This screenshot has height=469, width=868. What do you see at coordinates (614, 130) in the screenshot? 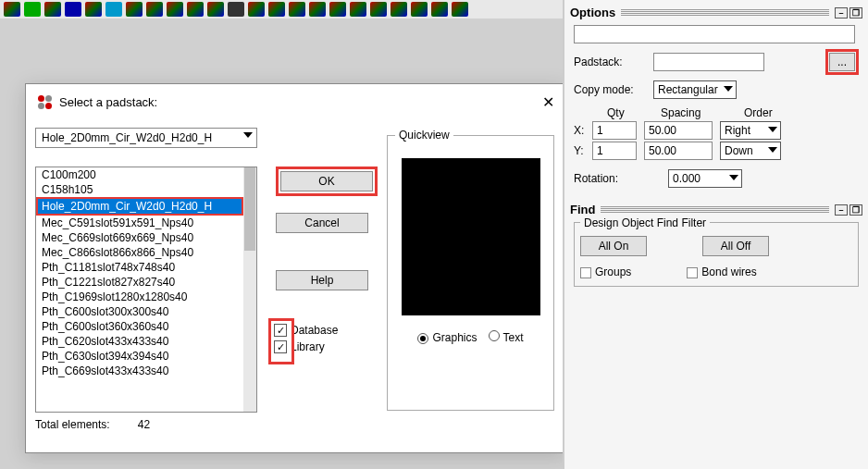
I see `qty-x-input` at bounding box center [614, 130].